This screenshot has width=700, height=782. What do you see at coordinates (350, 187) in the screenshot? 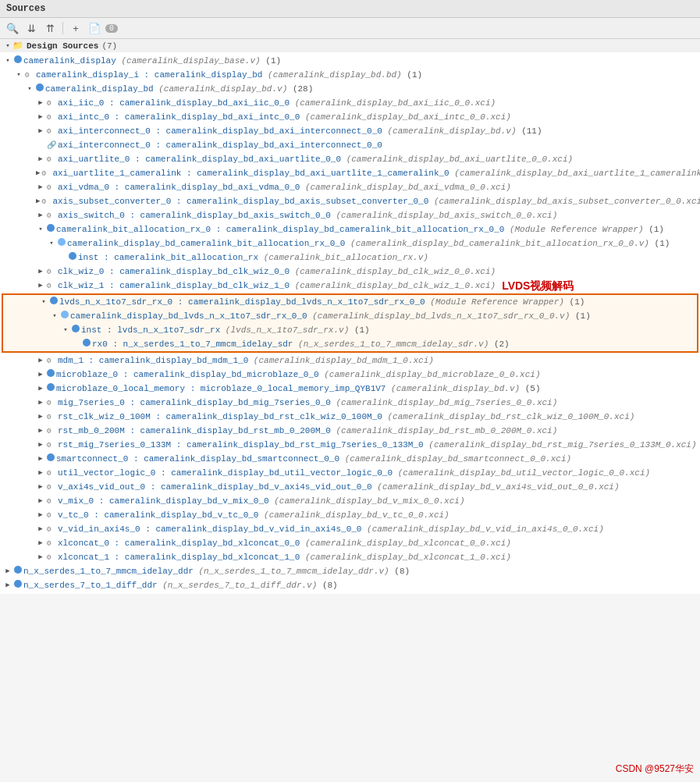
I see `tree-row: ▶⚙axi_vdma_0 : cameralink_display_bd_axi…` at bounding box center [350, 187].